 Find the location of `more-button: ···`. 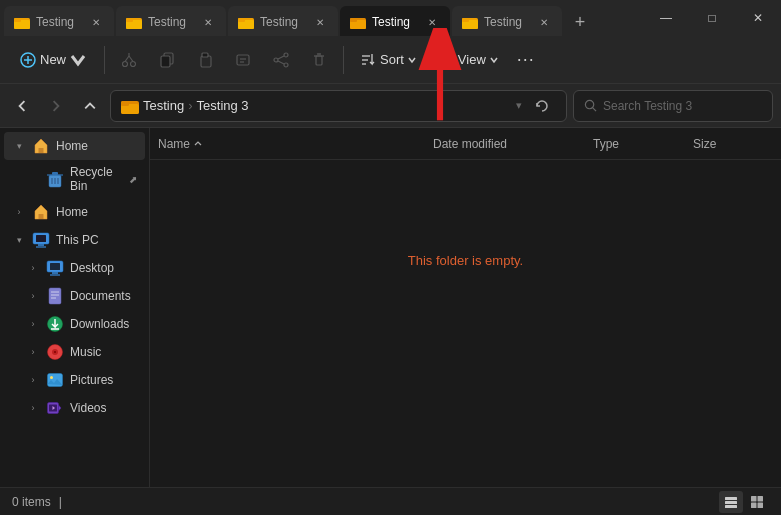

more-button: ··· is located at coordinates (526, 60).